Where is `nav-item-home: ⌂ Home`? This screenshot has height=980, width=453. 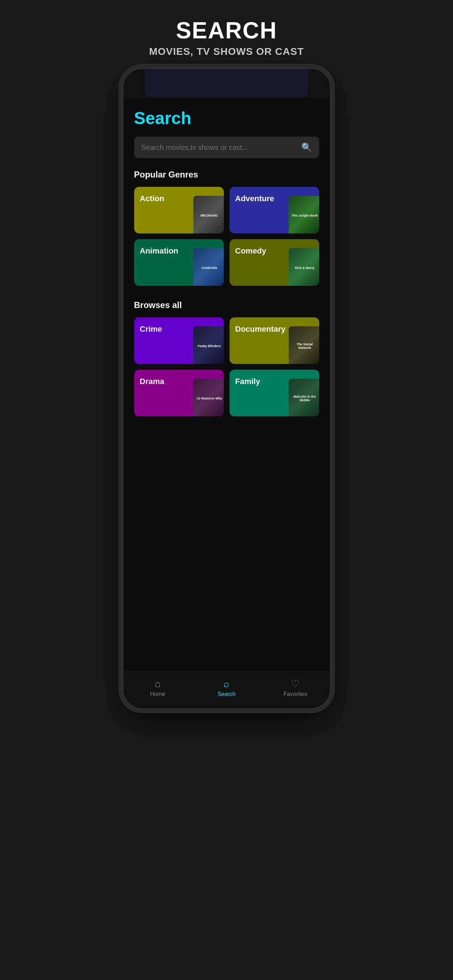
nav-item-home: ⌂ Home is located at coordinates (158, 688).